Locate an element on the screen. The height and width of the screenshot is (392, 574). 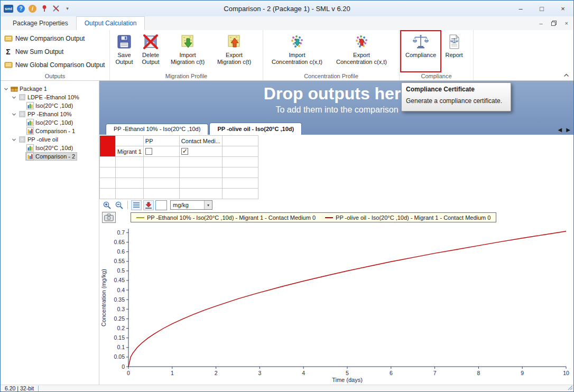
empty-row is located at coordinates (179, 194).